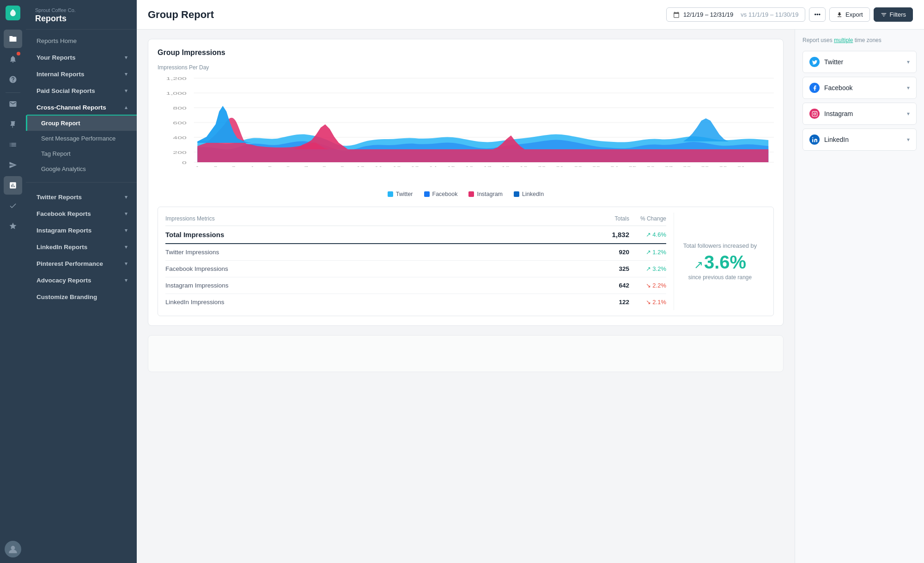 The height and width of the screenshot is (563, 924). I want to click on metrics-row-facebook: Facebook Impressions 325 ↗ 3.2%, so click(416, 269).